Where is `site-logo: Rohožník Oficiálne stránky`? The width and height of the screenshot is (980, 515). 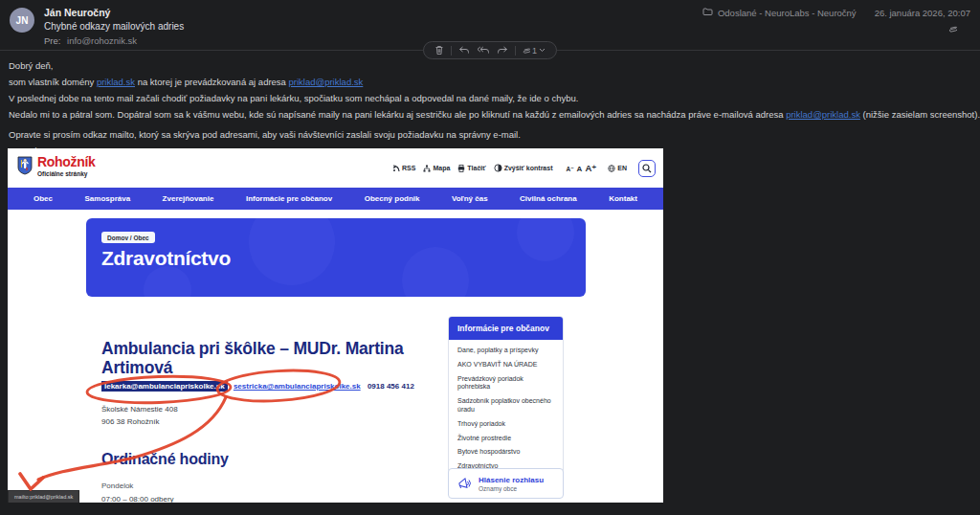 site-logo: Rohožník Oficiálne stránky is located at coordinates (56, 166).